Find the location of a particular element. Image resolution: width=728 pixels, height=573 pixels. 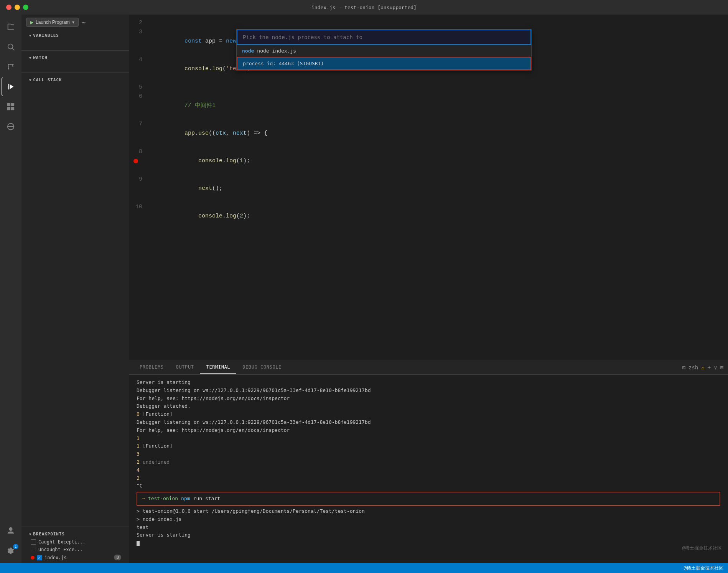

close-button is located at coordinates (9, 7).